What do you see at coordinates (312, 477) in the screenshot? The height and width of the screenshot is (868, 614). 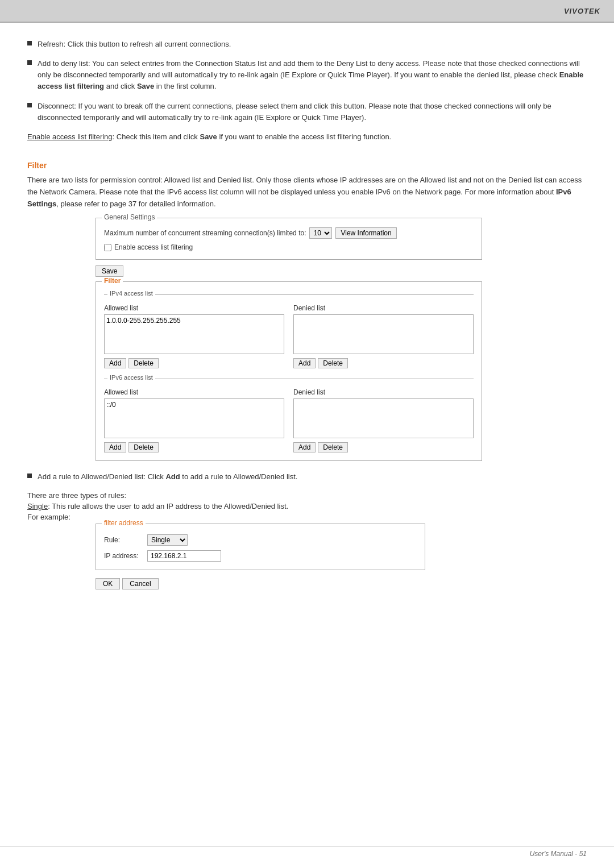 I see `bullet-text-add-rule: Add a rule to Allowed/Denied list: Click…` at bounding box center [312, 477].